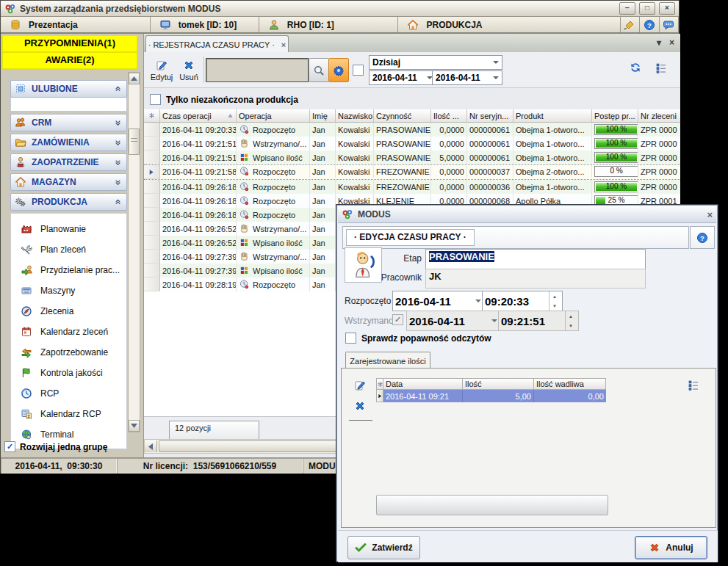 This screenshot has width=728, height=566. I want to click on grid-header-imię: Imię, so click(323, 116).